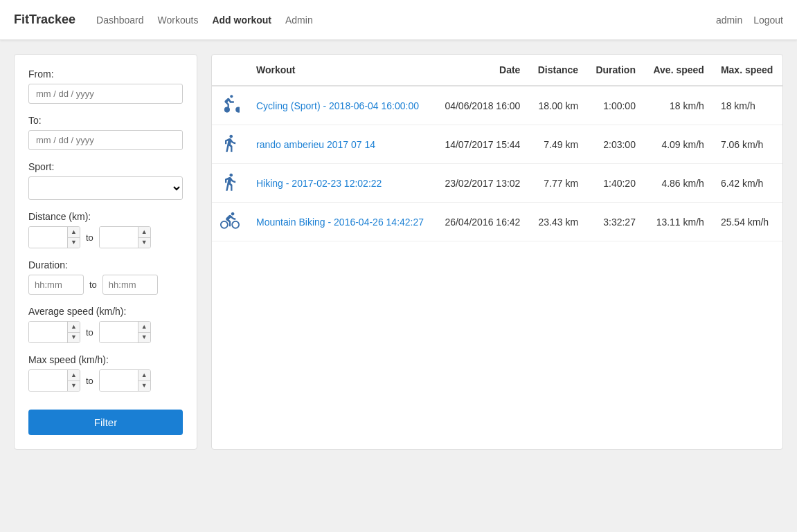  What do you see at coordinates (125, 237) in the screenshot?
I see `distance-to-spinner: ▲ ▼` at bounding box center [125, 237].